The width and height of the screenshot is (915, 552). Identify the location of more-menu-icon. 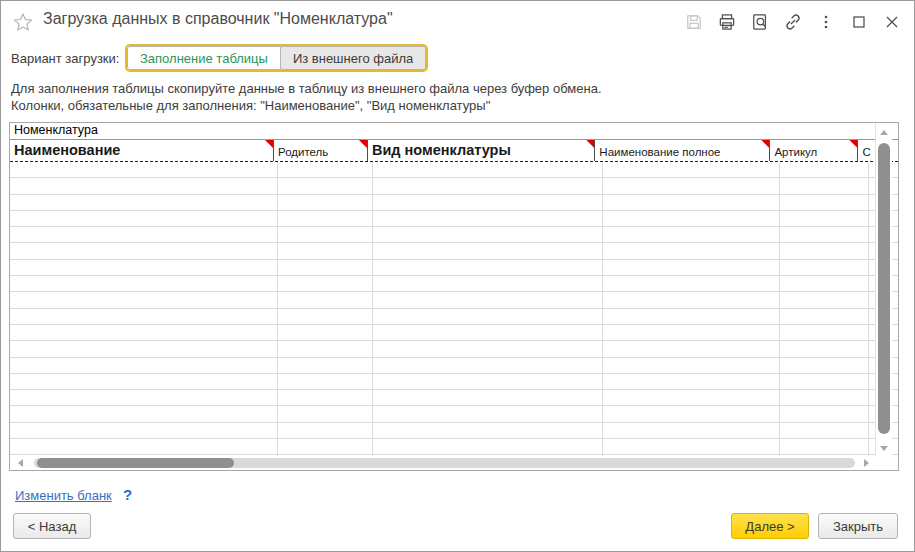
(826, 22).